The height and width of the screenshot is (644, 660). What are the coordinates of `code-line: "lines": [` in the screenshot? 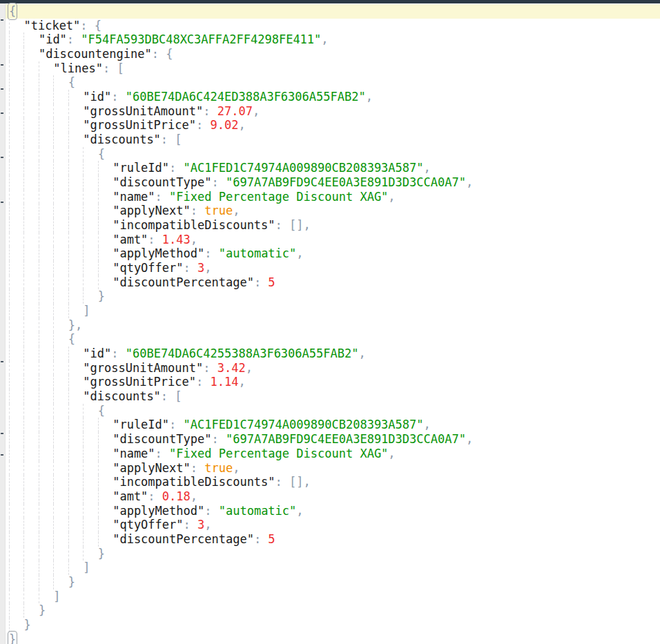 It's located at (333, 69).